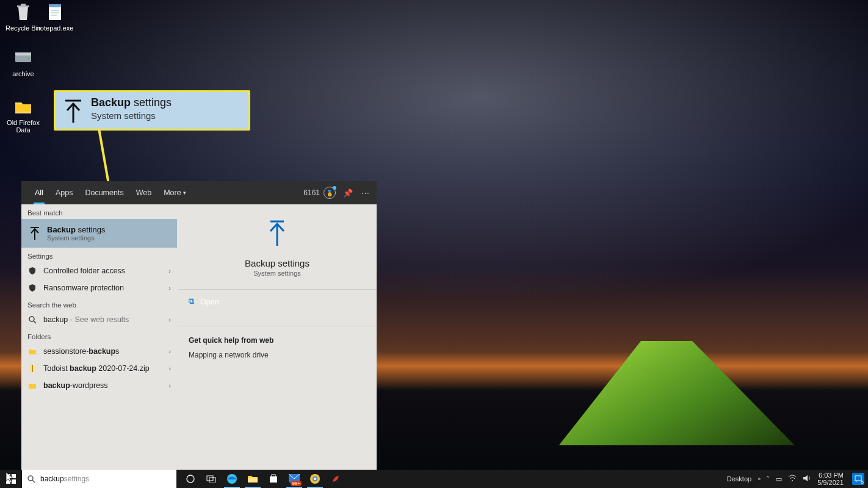  I want to click on mail-badge: 99+, so click(296, 483).